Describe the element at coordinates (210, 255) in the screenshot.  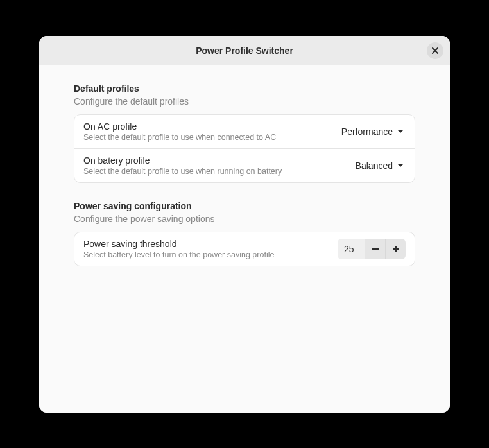
I see `row-desc: Select battery level to turn on the powe…` at that location.